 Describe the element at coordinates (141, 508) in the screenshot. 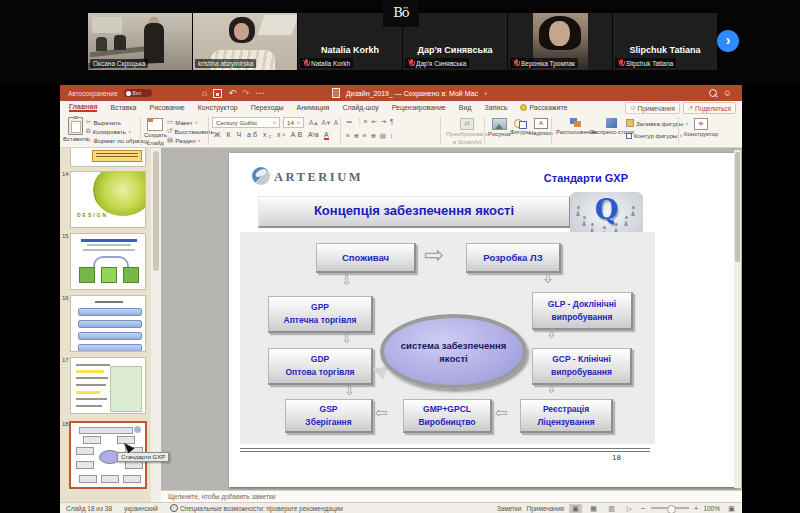

I see `language-indicator: украинский` at that location.